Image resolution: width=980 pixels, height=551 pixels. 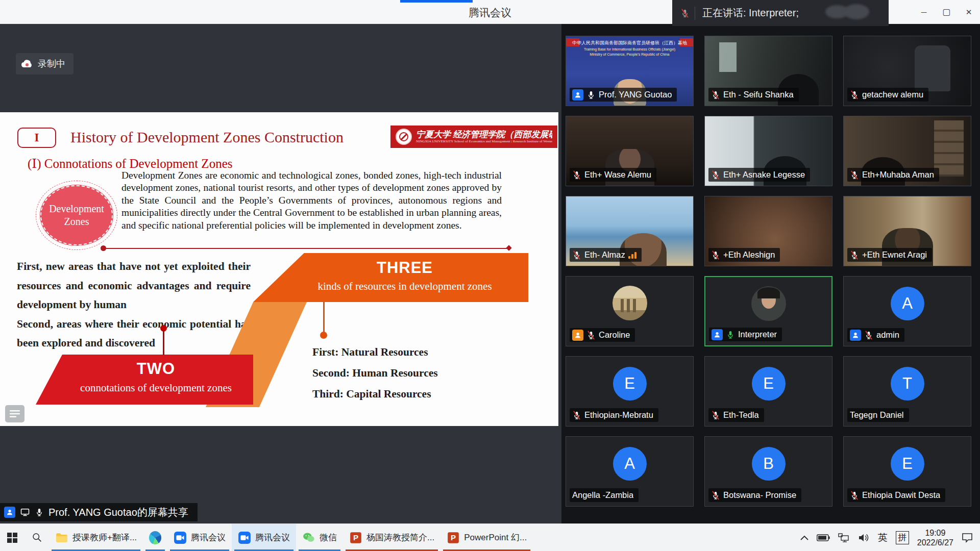 What do you see at coordinates (155, 538) in the screenshot?
I see `taskbar-app-edge` at bounding box center [155, 538].